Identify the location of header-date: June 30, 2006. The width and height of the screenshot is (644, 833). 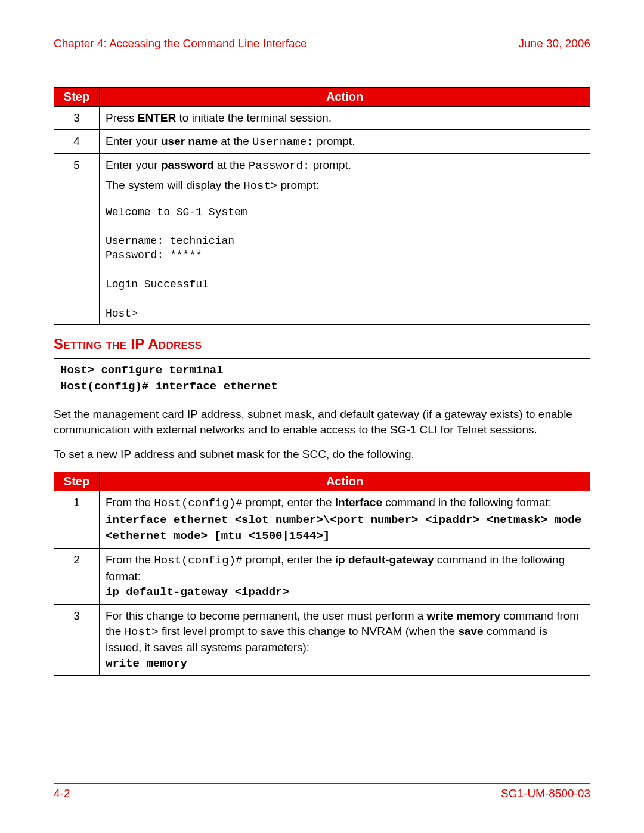
(555, 44).